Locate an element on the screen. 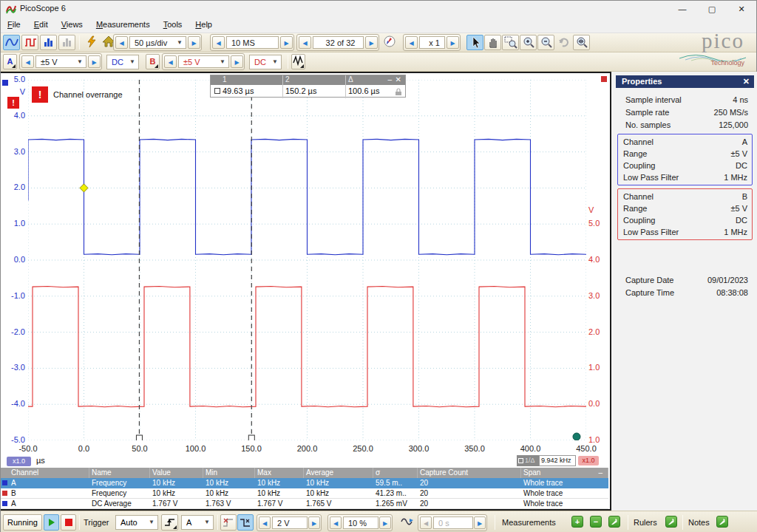 Image resolution: width=757 pixels, height=532 pixels. start-button is located at coordinates (52, 522).